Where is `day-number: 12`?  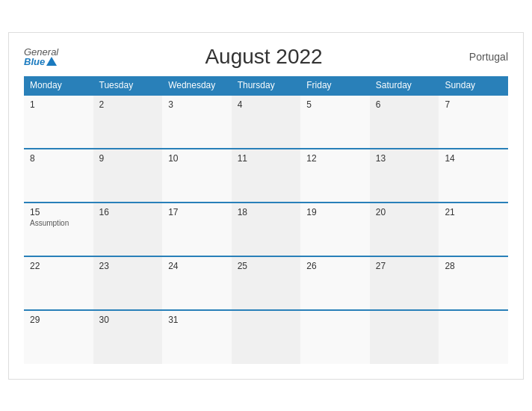 day-number: 12 is located at coordinates (335, 158).